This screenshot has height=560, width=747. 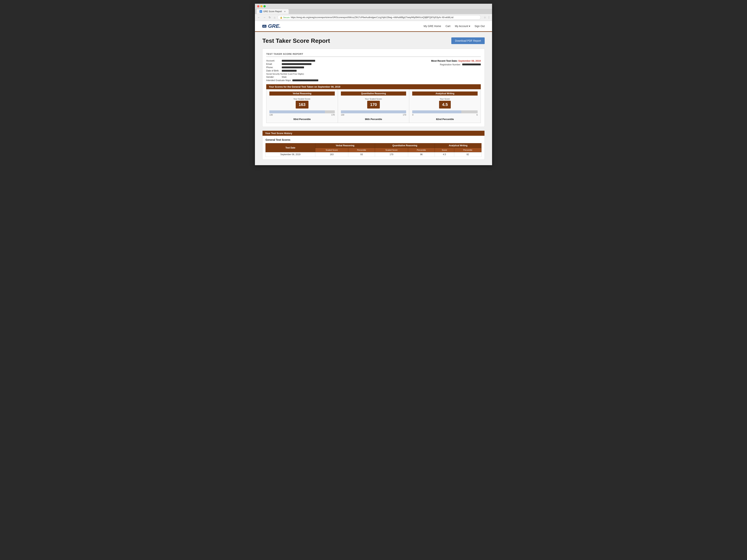 What do you see at coordinates (374, 150) in the screenshot?
I see `history-table: Test Date Verbal Reasoning Quantitative …` at bounding box center [374, 150].